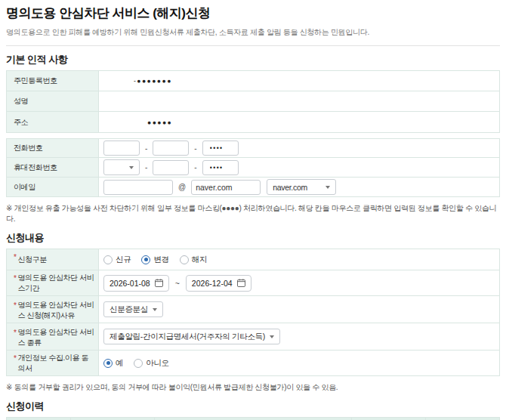 The height and width of the screenshot is (420, 506). What do you see at coordinates (253, 214) in the screenshot?
I see `masking-notice: ※ 개인정보 유출 가능성을 사전 차단하기 위해 일부 정보를 마스킹(●●●…` at bounding box center [253, 214].